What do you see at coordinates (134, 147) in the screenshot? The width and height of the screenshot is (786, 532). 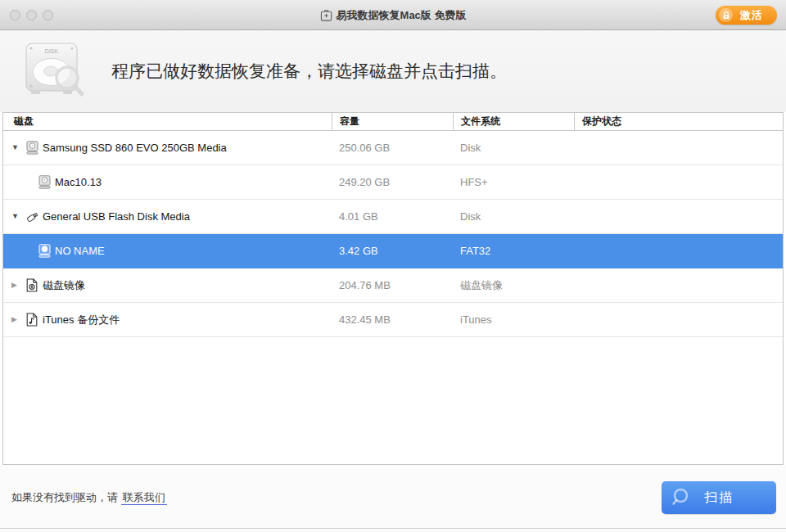 I see `row-name: Samsung SSD 860 EVO 250GB Media` at bounding box center [134, 147].